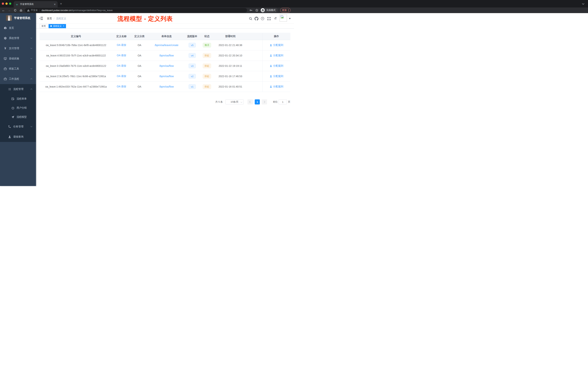 This screenshot has width=588, height=372. What do you see at coordinates (136, 10) in the screenshot?
I see `url-bar: 不安全 dashboard.yudao.iocoder.cn/bpm/manag…` at bounding box center [136, 10].